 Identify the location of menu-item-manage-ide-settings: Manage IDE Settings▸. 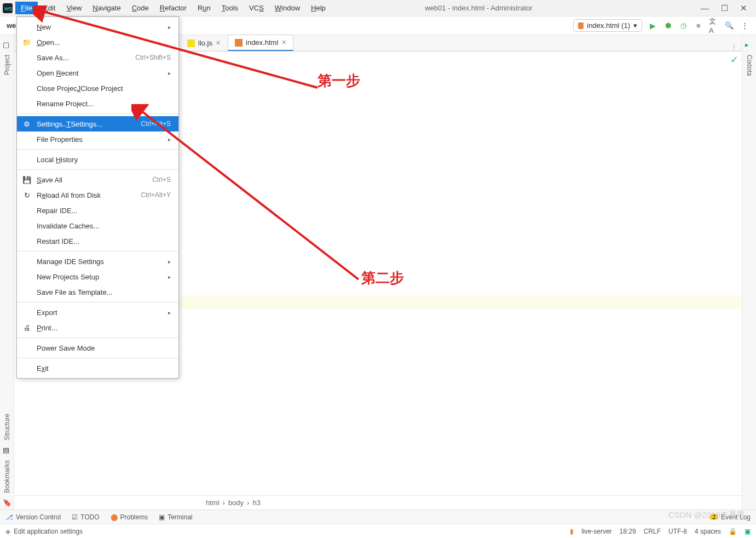
(97, 261).